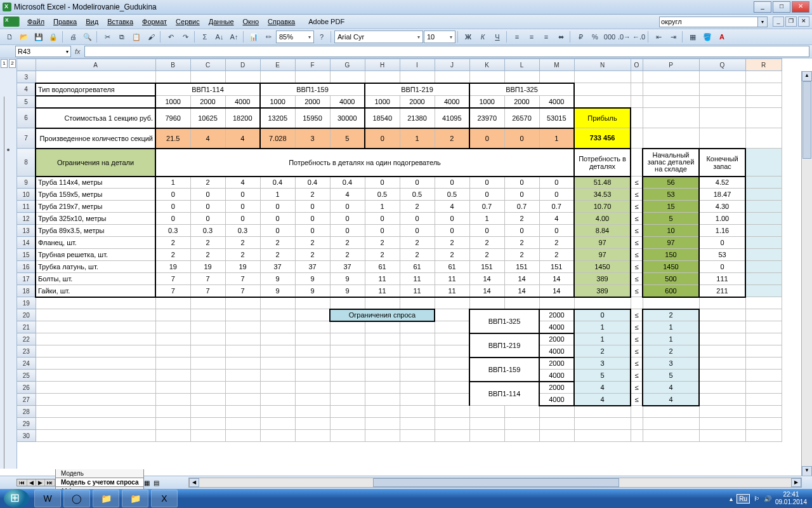 The height and width of the screenshot is (508, 812). Describe the element at coordinates (242, 102) in the screenshot. I see `cell: 4000` at that location.